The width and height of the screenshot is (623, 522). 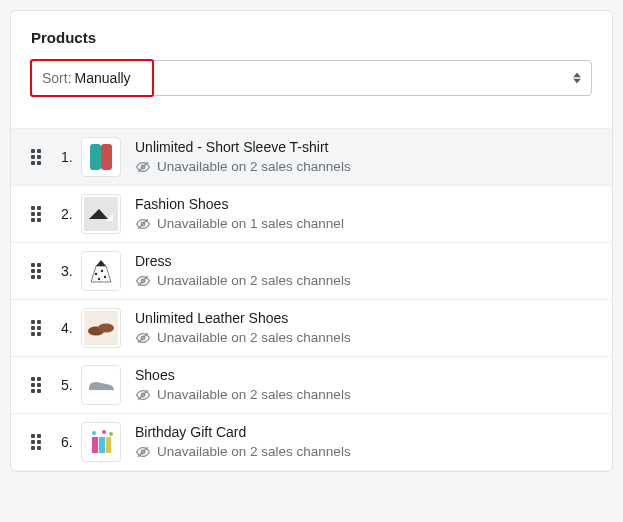 What do you see at coordinates (63, 328) in the screenshot?
I see `row-number: 4.` at bounding box center [63, 328].